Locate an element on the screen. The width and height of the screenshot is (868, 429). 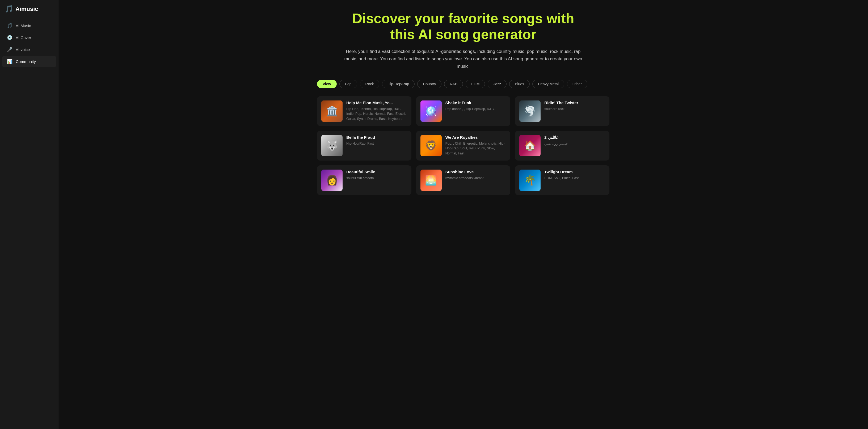
logo-icon: 🎵 is located at coordinates (9, 9).